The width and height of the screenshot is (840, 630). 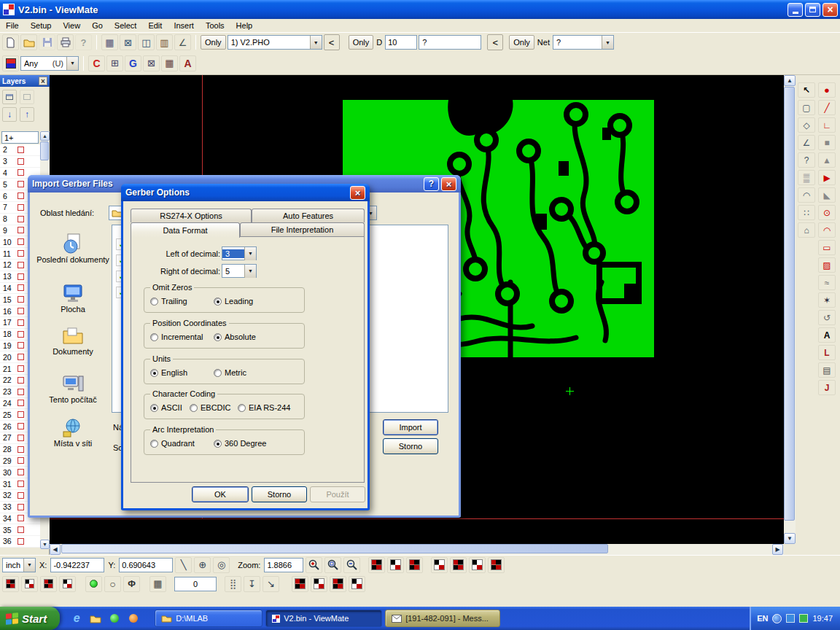 I want to click on apply-button: Použít, so click(x=338, y=494).